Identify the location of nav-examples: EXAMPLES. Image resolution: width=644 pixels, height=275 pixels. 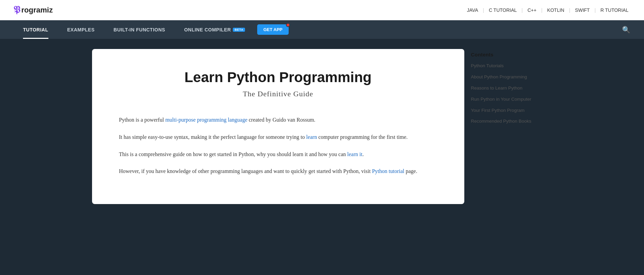
(81, 30).